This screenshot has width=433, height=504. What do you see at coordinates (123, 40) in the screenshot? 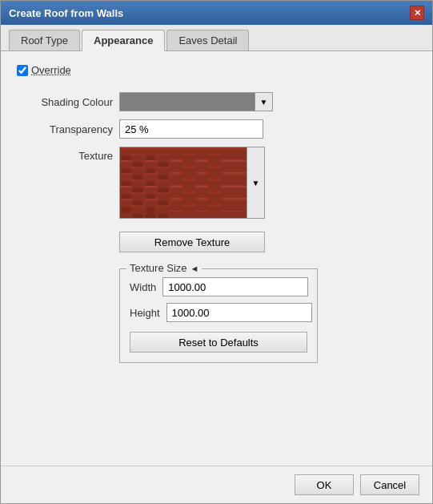
I see `tab-appearance: Appearance` at bounding box center [123, 40].